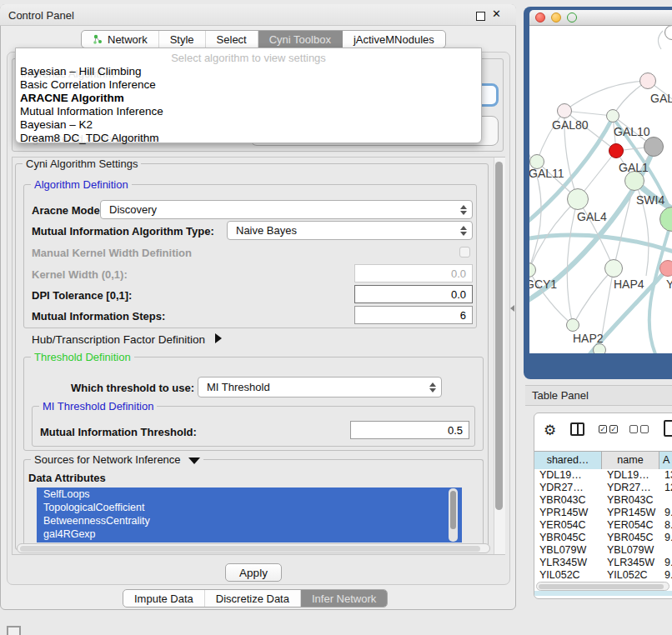 The image size is (672, 635). I want to click on node-label: GAL10, so click(632, 132).